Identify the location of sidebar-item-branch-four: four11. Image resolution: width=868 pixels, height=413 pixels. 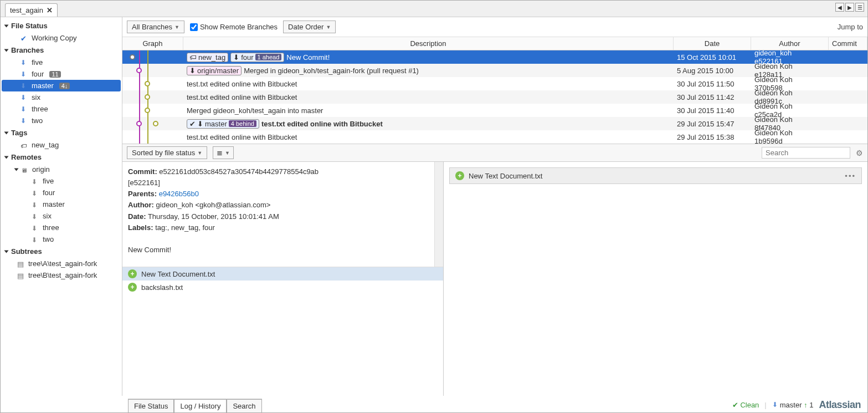
(61, 74).